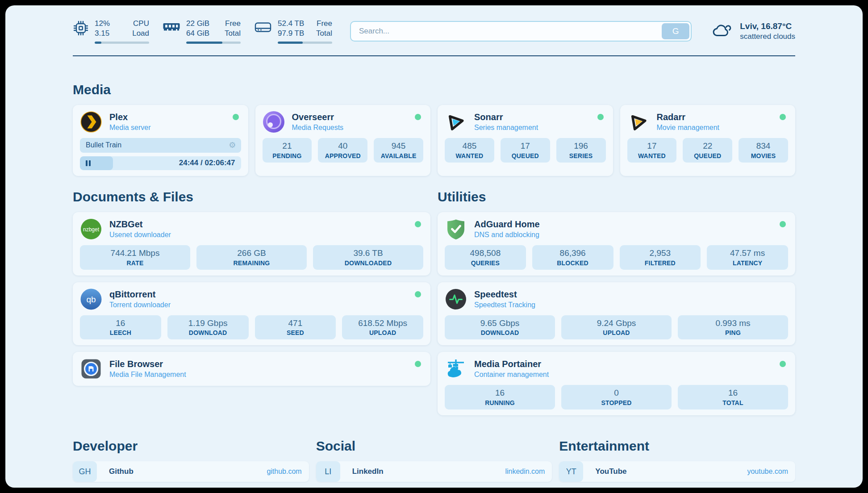 Image resolution: width=868 pixels, height=493 pixels. Describe the element at coordinates (525, 150) in the screenshot. I see `stat-box: 17 QUEUED` at that location.